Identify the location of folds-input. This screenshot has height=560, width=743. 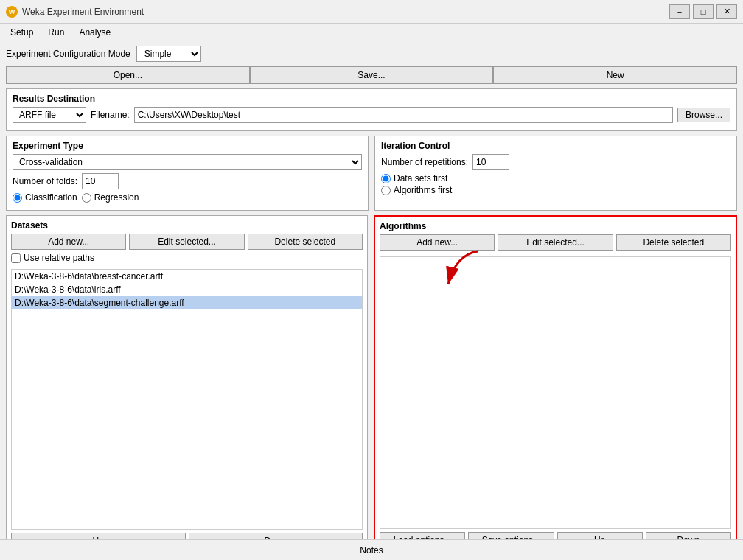
(100, 181).